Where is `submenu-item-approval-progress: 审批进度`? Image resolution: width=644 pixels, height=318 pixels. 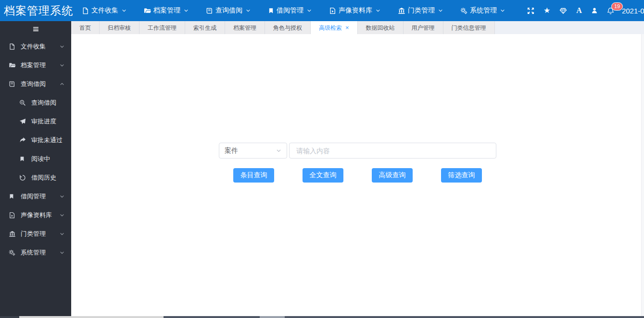 submenu-item-approval-progress: 审批进度 is located at coordinates (36, 121).